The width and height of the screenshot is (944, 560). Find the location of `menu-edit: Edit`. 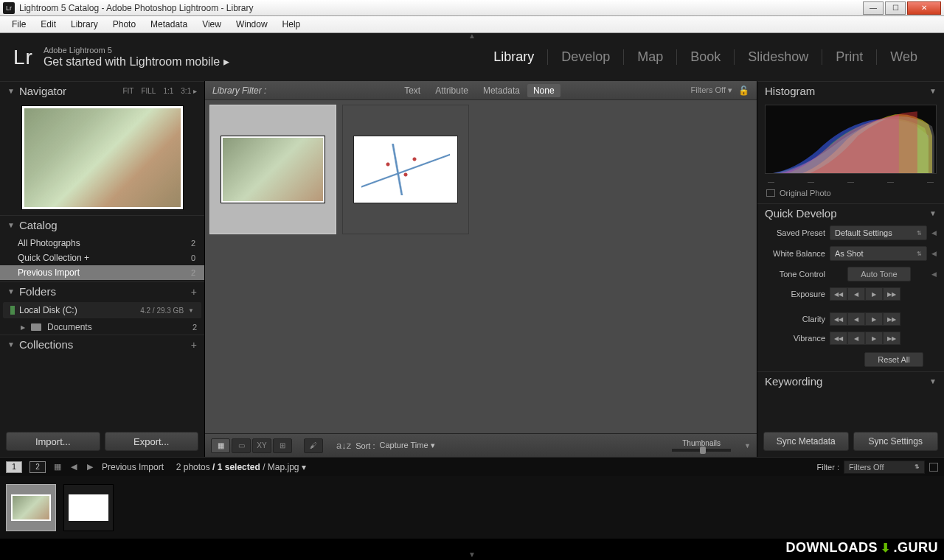

menu-edit: Edit is located at coordinates (49, 24).